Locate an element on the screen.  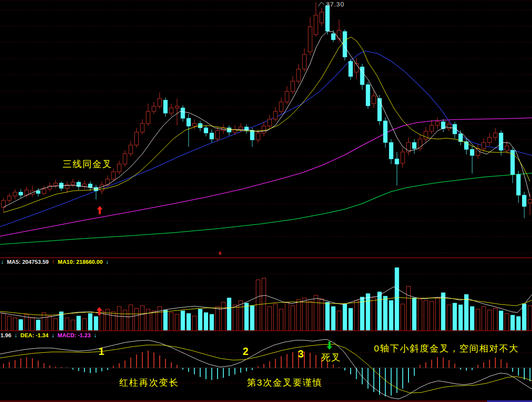
up-arrow-icon: ↑ is located at coordinates (54, 262).